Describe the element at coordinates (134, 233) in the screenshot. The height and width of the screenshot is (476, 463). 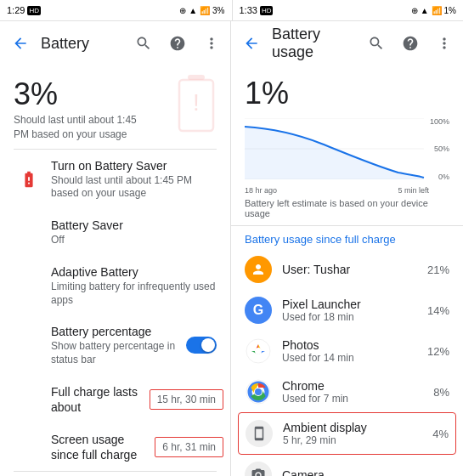
I see `battery-saver-content: Battery Saver Off` at that location.